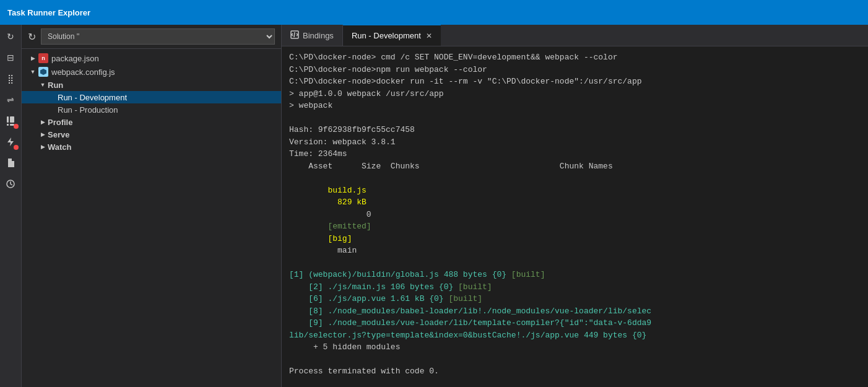  What do you see at coordinates (16, 126) in the screenshot?
I see `error-badge` at bounding box center [16, 126].